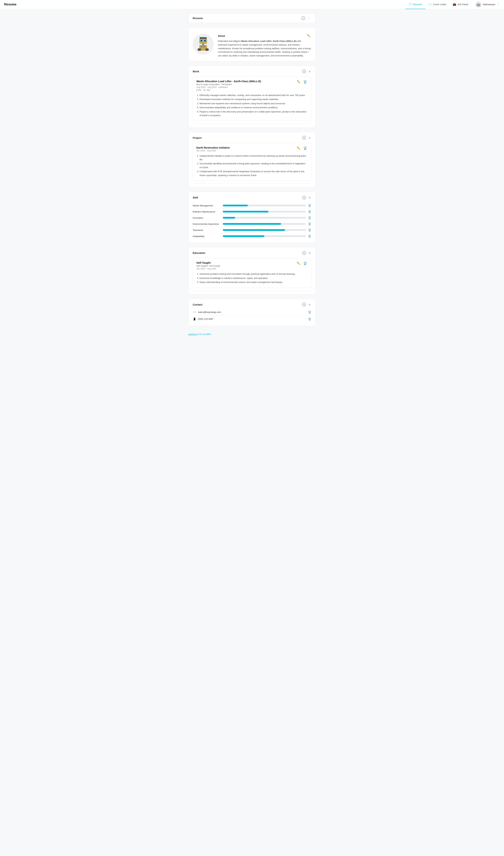 The image size is (504, 856). Describe the element at coordinates (213, 151) in the screenshot. I see `project-item-date: Jan 2024 – Aug 2024` at that location.